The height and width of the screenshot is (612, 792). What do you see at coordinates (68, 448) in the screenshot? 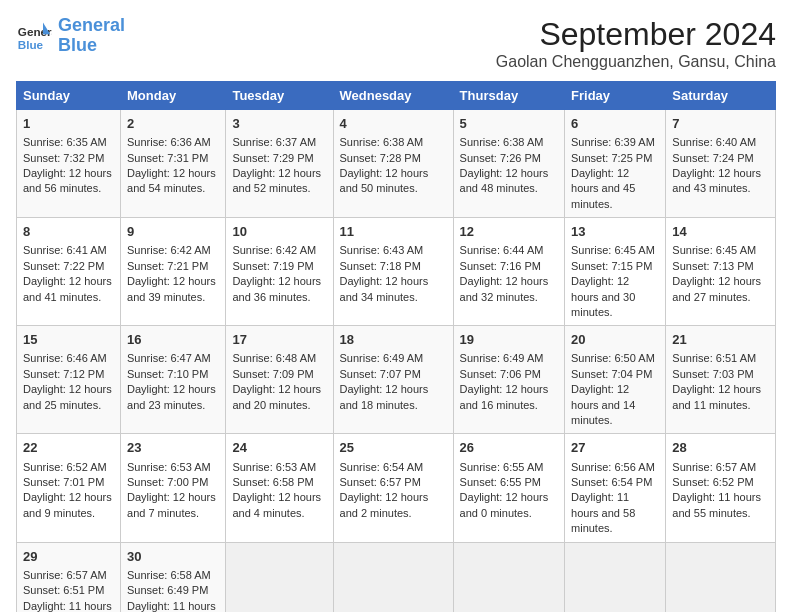
I see `day-number: 22` at bounding box center [68, 448].